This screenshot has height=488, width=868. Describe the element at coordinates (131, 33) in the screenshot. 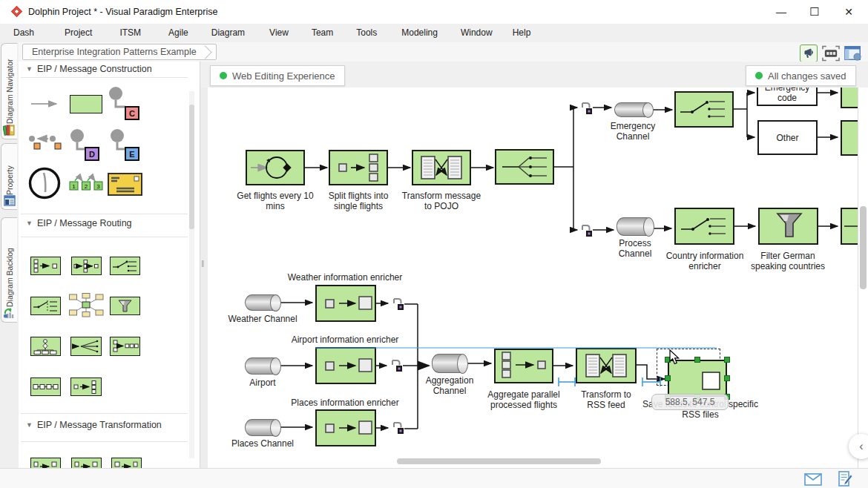

I see `menu-itsm: ITSM` at that location.